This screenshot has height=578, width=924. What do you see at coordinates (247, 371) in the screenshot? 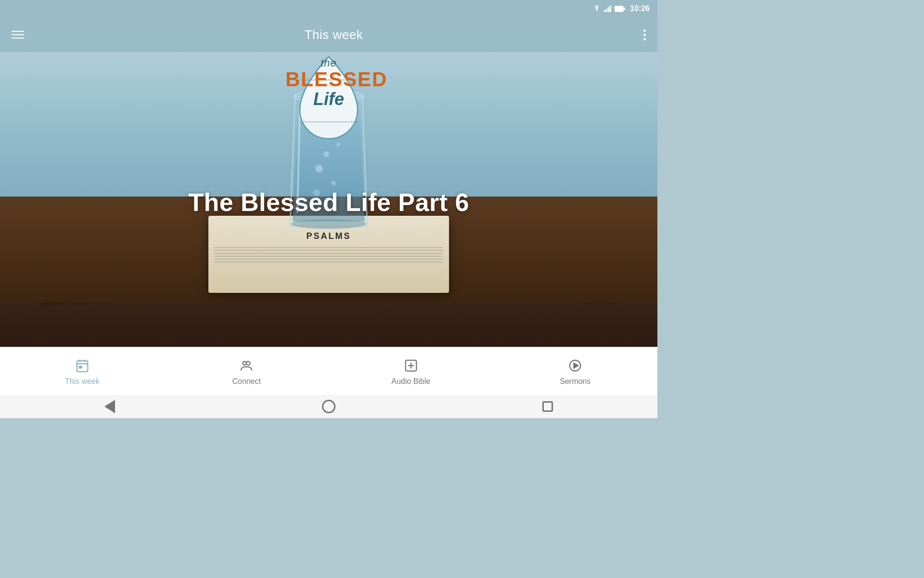
I see `nav-item-connect: Connect` at bounding box center [247, 371].